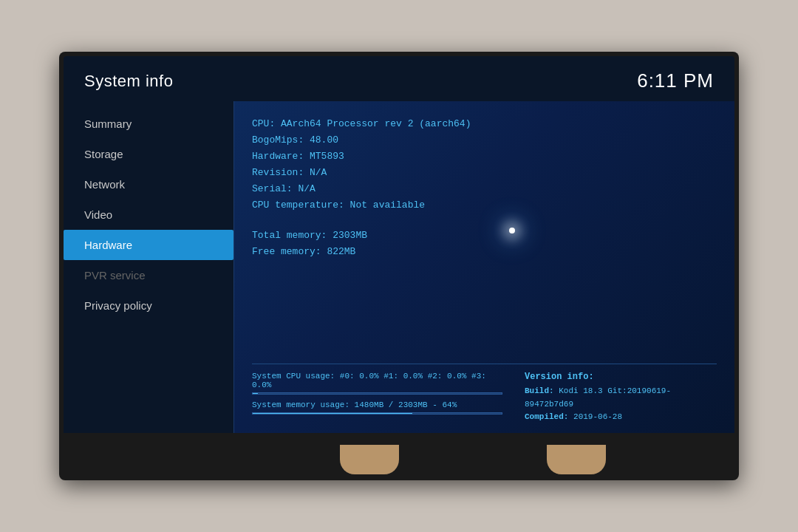  What do you see at coordinates (621, 398) in the screenshot?
I see `version-section: Version info: Build: Kodi 18.3 Git:20190…` at bounding box center [621, 398].